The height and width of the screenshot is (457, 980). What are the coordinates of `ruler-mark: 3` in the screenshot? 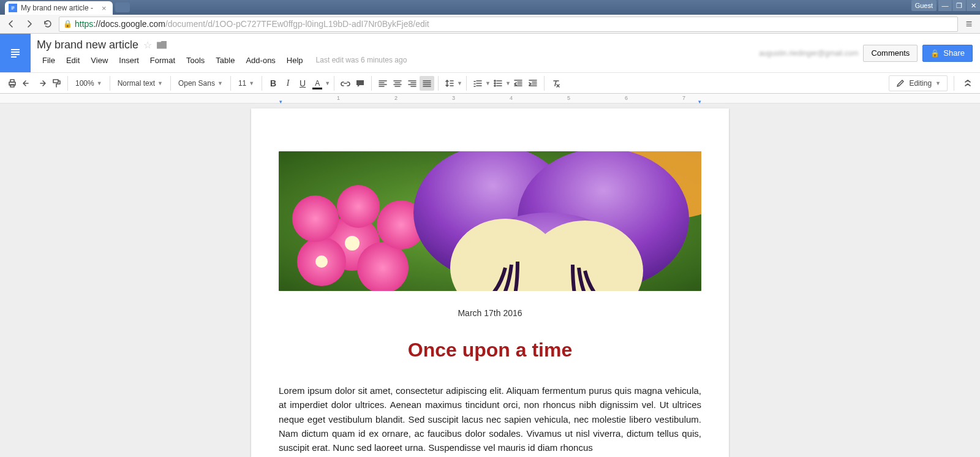 It's located at (453, 98).